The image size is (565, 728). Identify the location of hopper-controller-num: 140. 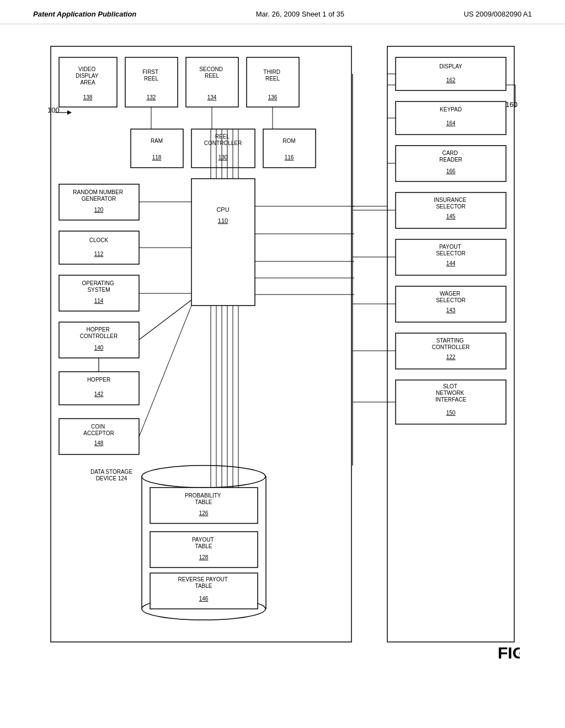
(99, 347).